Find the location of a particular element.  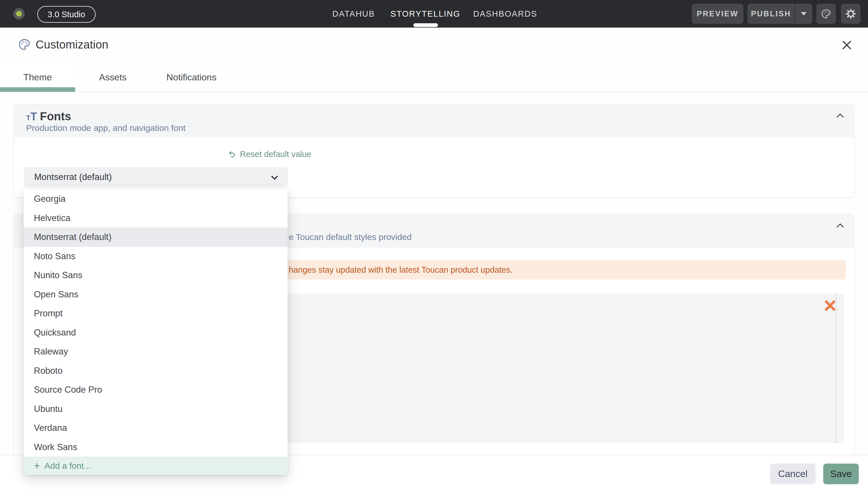

modal-close-button is located at coordinates (847, 45).